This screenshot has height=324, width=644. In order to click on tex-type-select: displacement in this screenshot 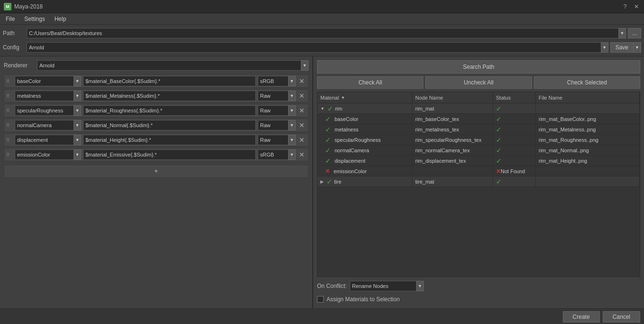, I will do `click(44, 140)`.